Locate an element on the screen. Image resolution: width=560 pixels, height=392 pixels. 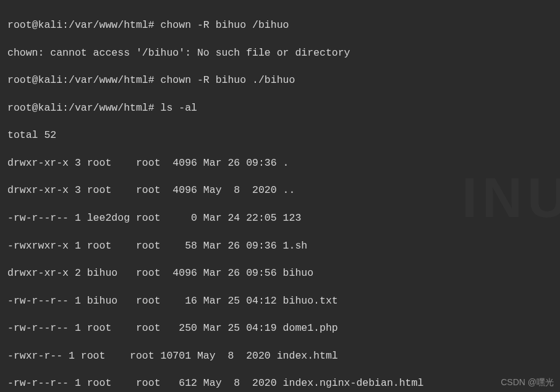
terminal-line: total 52 is located at coordinates (280, 135).